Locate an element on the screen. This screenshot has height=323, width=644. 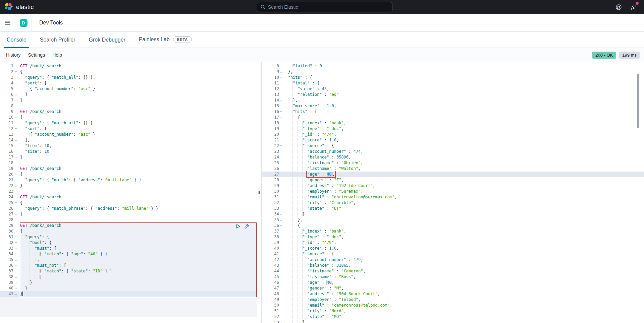
code-line: 34▴ } is located at coordinates (453, 214).